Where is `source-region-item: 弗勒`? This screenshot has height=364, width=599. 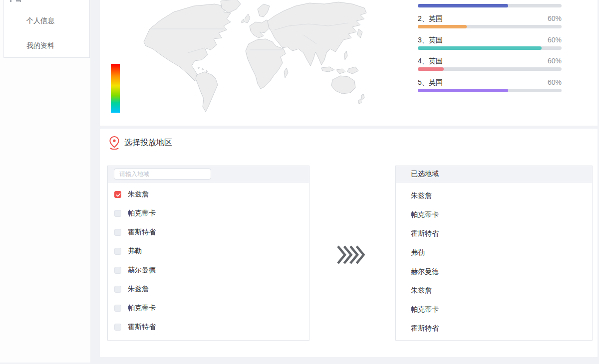
source-region-item: 弗勒 is located at coordinates (209, 251).